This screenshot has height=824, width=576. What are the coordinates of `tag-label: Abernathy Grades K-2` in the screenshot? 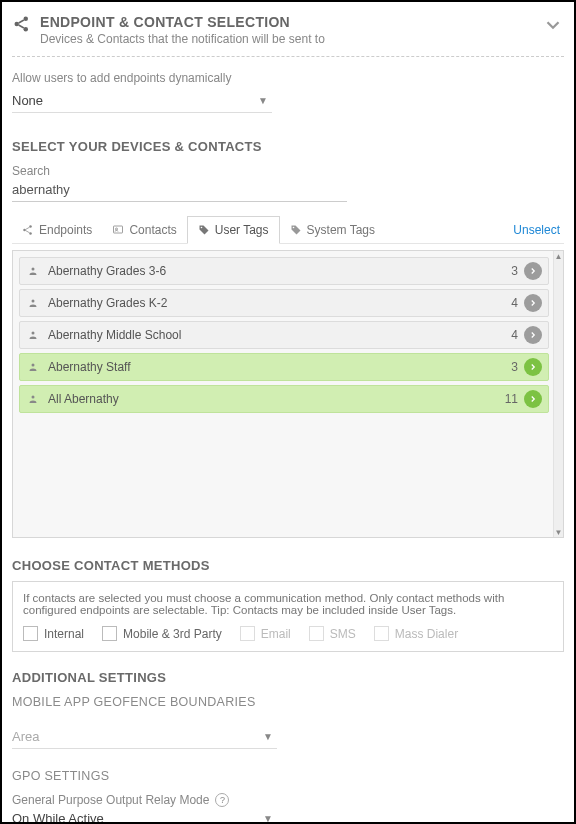 It's located at (280, 303).